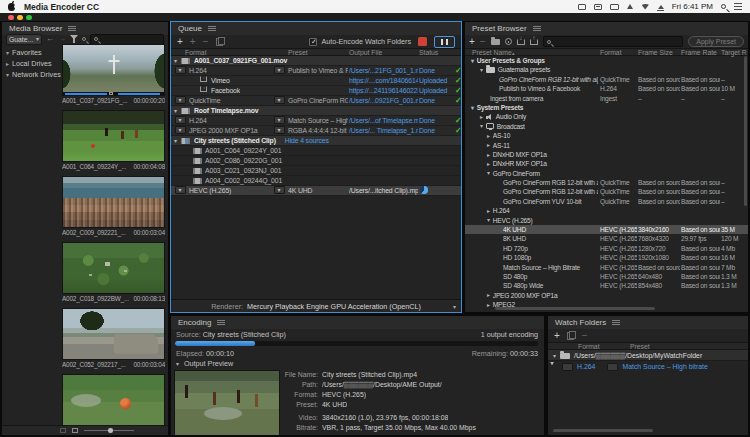 The image size is (750, 437). Describe the element at coordinates (316, 141) in the screenshot. I see `queue-source-row: City streets (Stitched Clip) Hide 4 sour…` at that location.